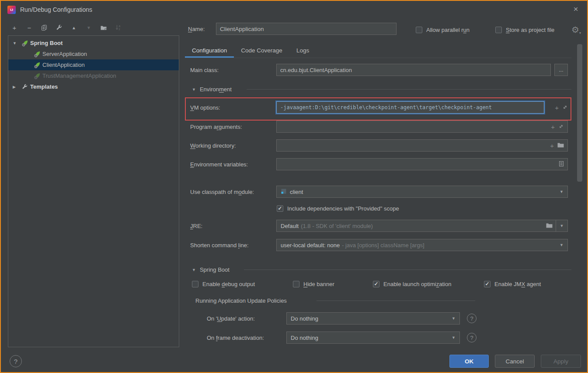 This screenshot has height=373, width=588. Describe the element at coordinates (89, 28) in the screenshot. I see `move-down-icon: ▼` at that location.